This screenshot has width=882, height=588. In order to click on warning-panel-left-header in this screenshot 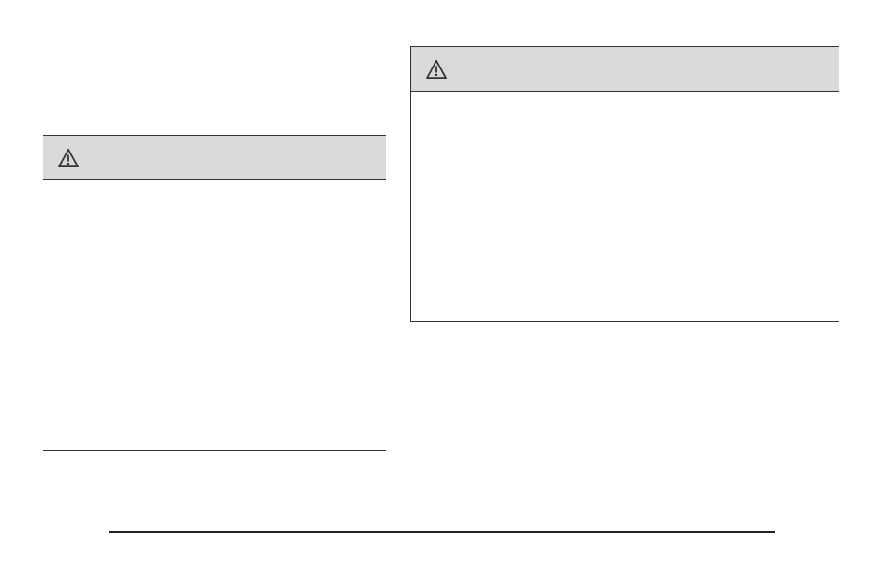, I will do `click(214, 158)`.